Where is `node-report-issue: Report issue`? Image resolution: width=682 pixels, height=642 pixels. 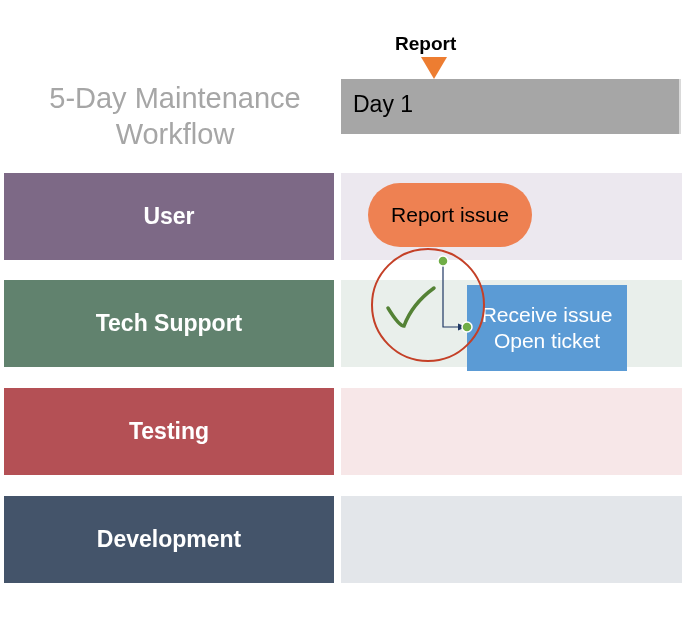 node-report-issue: Report issue is located at coordinates (450, 215).